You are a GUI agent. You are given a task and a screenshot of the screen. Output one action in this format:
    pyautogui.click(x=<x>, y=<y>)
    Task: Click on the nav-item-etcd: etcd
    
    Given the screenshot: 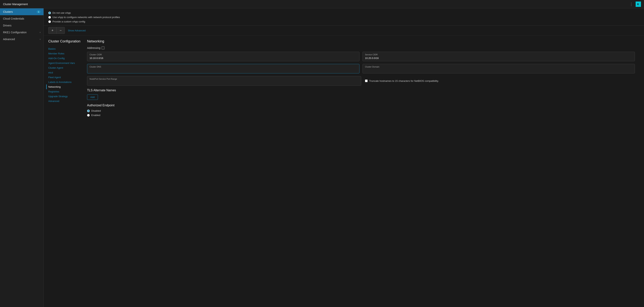 What is the action you would take?
    pyautogui.click(x=66, y=73)
    